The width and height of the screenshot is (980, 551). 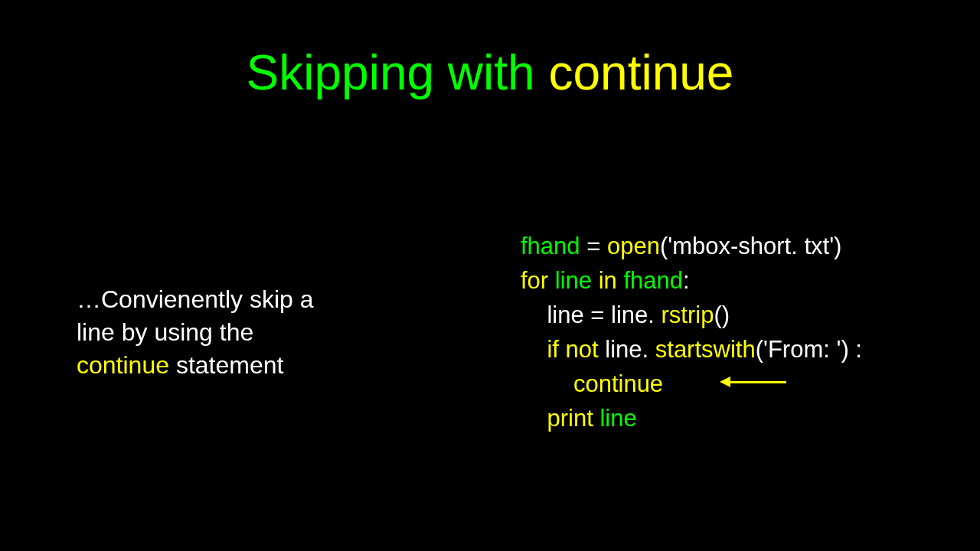 I want to click on body-text: …Convienently skip a line by using the c…, so click(x=241, y=333).